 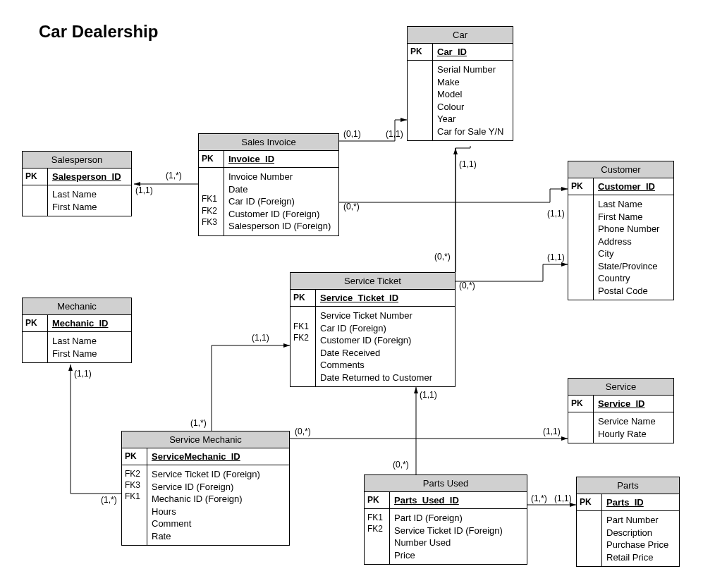 I want to click on attr: Invoice Number, so click(x=281, y=177).